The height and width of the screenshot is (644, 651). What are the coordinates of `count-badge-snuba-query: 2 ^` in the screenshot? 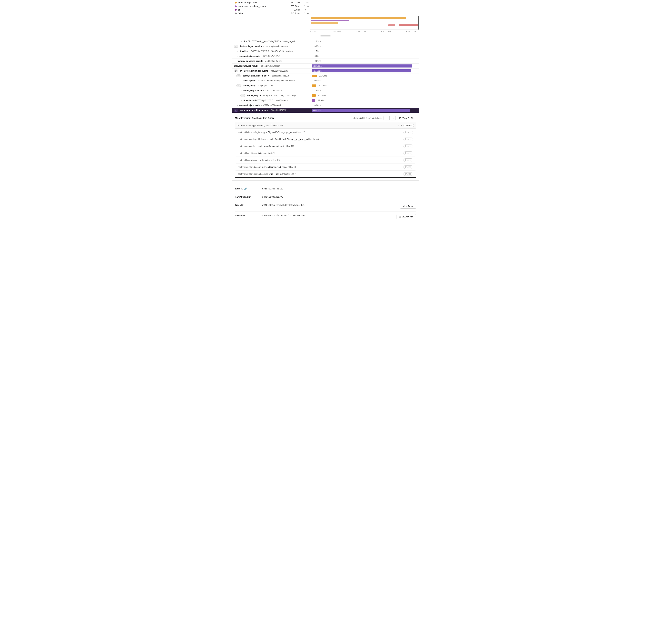 It's located at (239, 86).